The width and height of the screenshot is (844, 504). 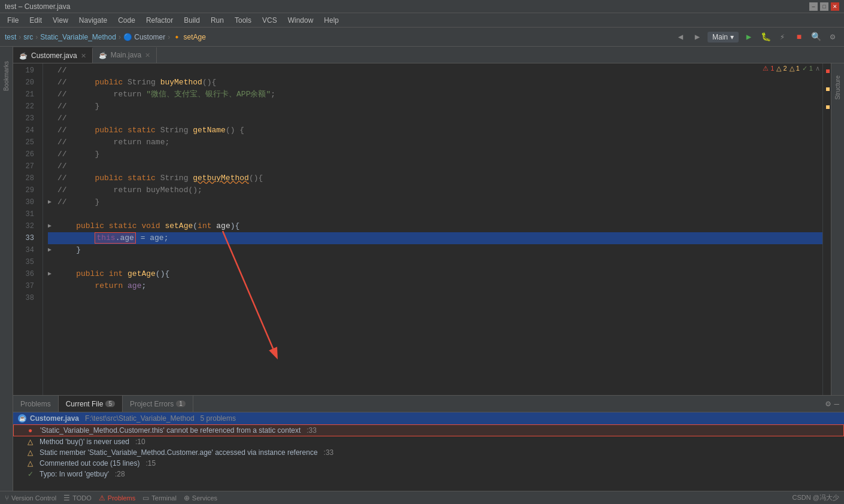 I want to click on terminal-button: ▭ Terminal, so click(x=159, y=498).